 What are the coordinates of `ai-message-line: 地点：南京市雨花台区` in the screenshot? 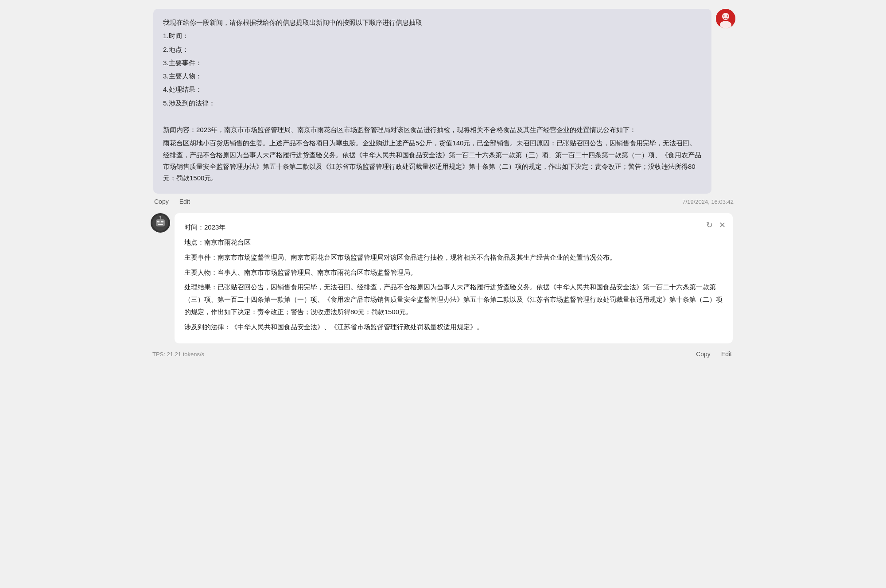 It's located at (454, 242).